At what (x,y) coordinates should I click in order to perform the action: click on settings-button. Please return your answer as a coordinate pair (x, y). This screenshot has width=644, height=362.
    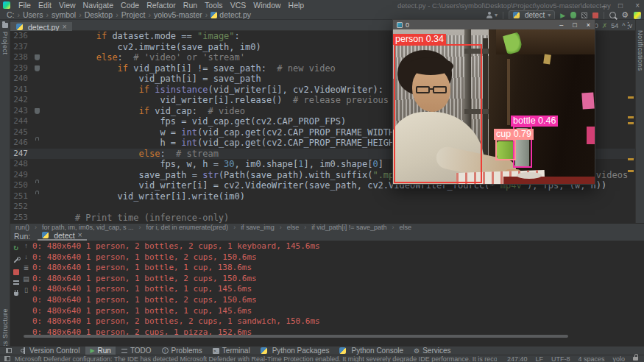
    Looking at the image, I should click on (16, 260).